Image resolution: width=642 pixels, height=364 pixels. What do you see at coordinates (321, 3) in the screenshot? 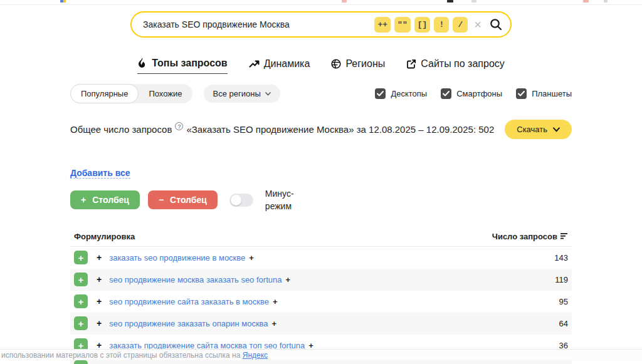
I see `browser-chrome-edge` at bounding box center [321, 3].